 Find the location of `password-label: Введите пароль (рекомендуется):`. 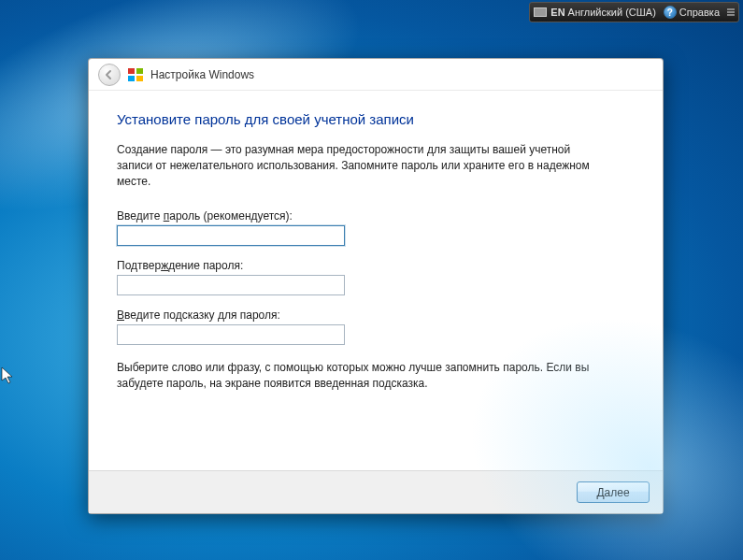

password-label: Введите пароль (рекомендуется): is located at coordinates (376, 216).